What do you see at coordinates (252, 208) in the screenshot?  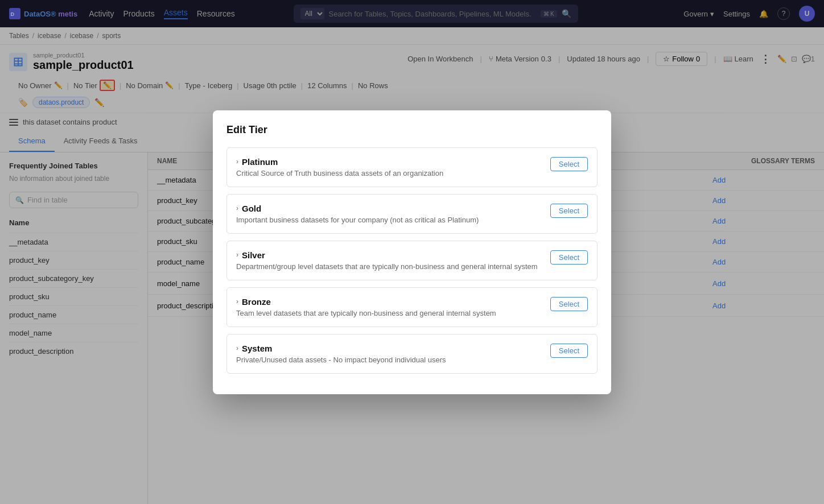 I see `gold-name: Gold` at bounding box center [252, 208].